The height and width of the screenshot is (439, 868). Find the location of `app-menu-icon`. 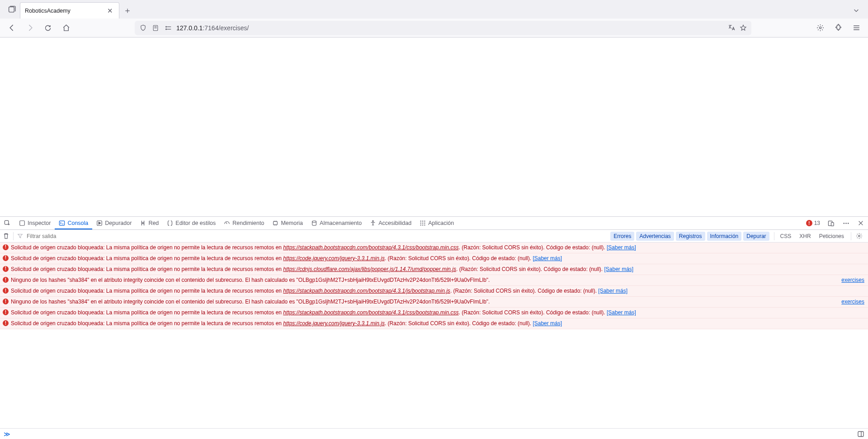

app-menu-icon is located at coordinates (856, 28).